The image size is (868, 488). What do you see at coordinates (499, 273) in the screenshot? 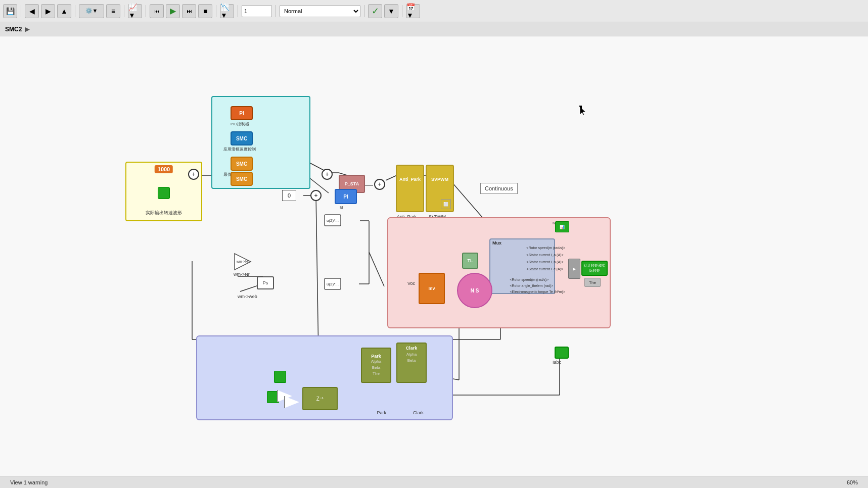
I see `motor-drive-subsystem: rad 📊 Mux TL Inv N S Voc ▶ 估计转矩和` at bounding box center [499, 273].